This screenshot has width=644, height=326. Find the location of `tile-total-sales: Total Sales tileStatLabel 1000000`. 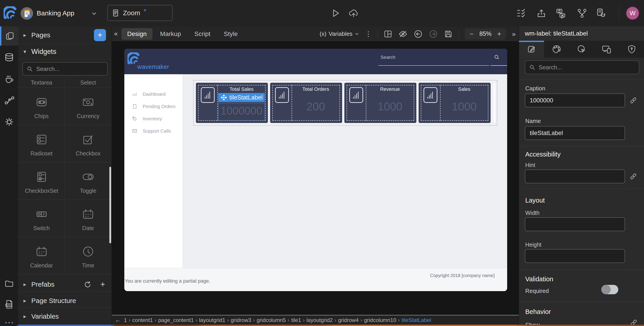

tile-total-sales: Total Sales tileStatLabel 1000000 is located at coordinates (232, 103).